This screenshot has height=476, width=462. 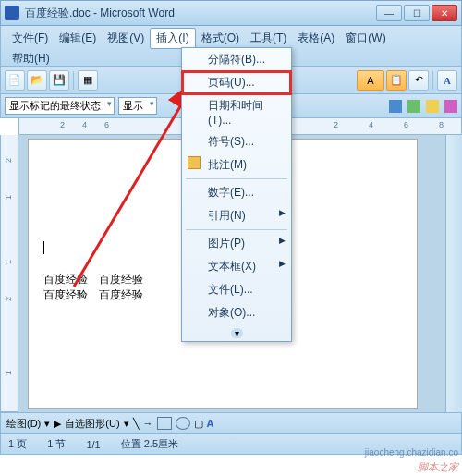 What do you see at coordinates (88, 80) in the screenshot?
I see `table-icon: ▦` at bounding box center [88, 80].